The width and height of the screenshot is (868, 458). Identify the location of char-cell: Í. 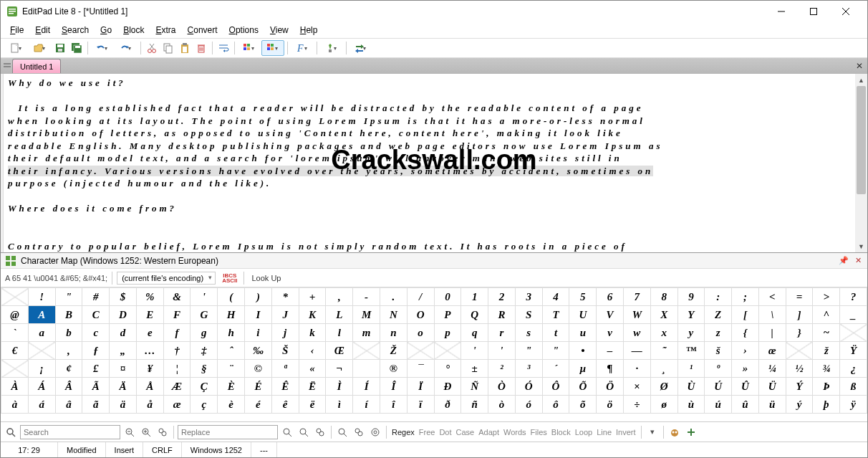
(367, 387).